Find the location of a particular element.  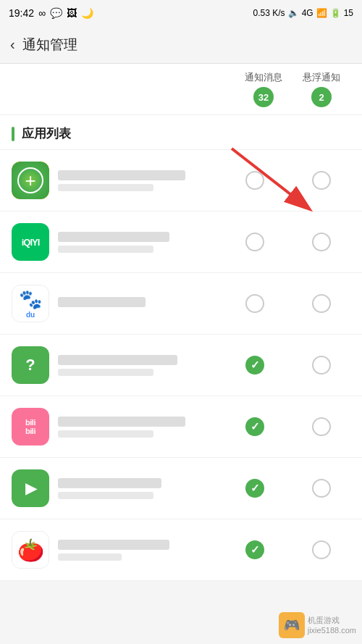

app-name-baidu is located at coordinates (138, 304).